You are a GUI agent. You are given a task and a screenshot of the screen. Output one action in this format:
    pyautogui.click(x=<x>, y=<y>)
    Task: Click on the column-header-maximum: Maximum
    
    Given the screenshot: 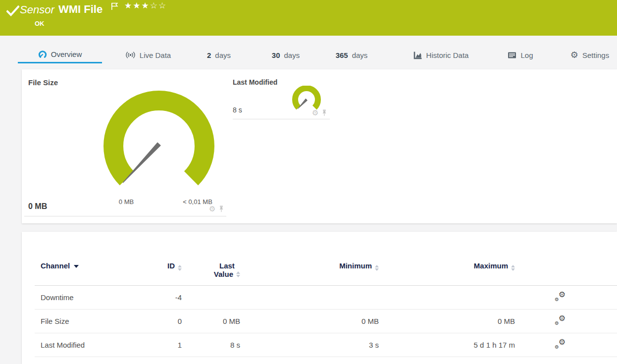 What is the action you would take?
    pyautogui.click(x=447, y=259)
    